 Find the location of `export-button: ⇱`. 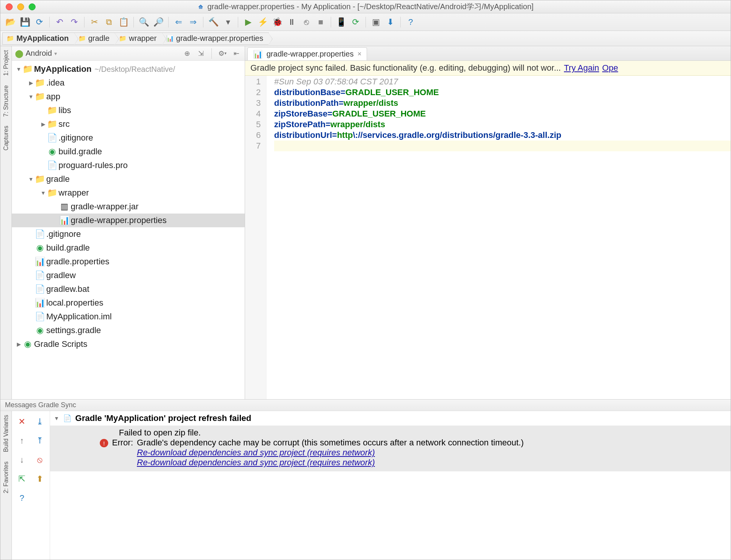

export-button: ⇱ is located at coordinates (22, 479).